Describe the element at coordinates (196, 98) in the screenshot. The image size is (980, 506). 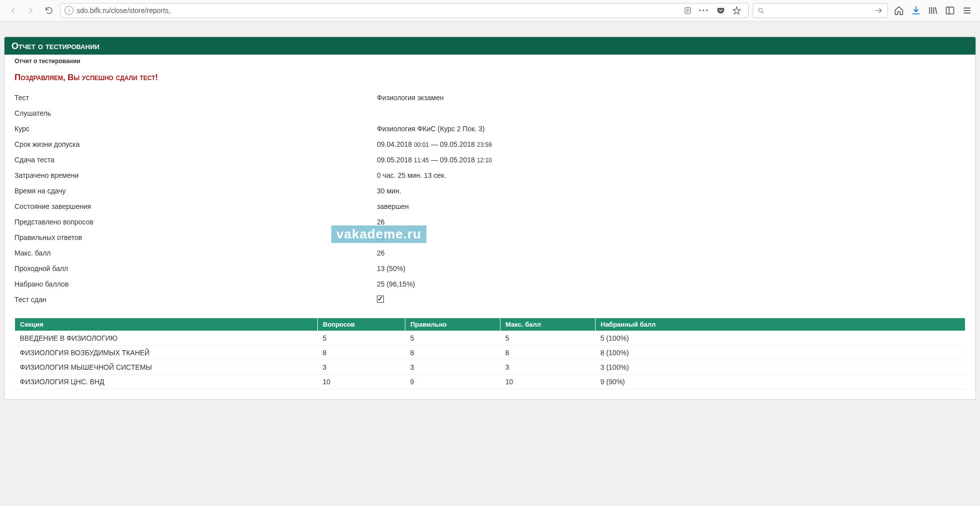
I see `detail-label: Тест` at that location.